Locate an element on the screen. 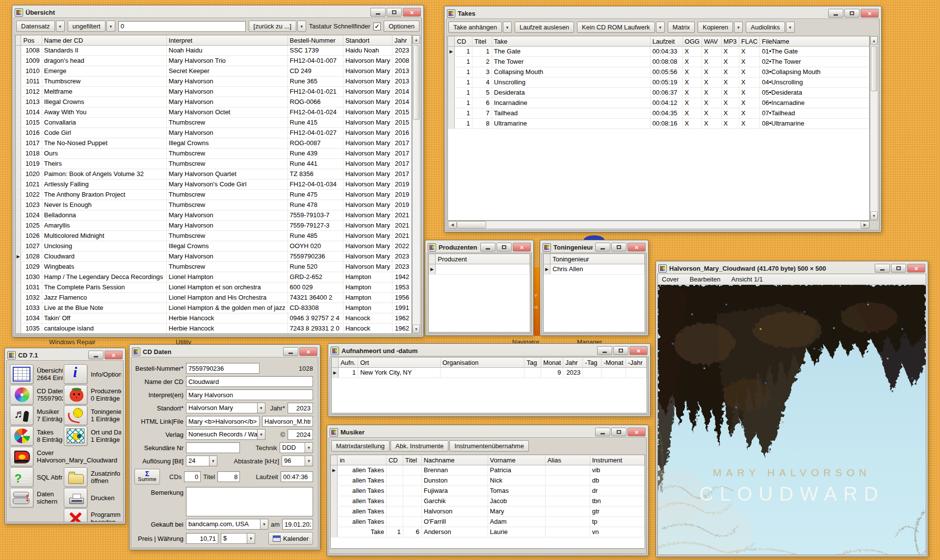  cdrom-dropdown-arrow-icon is located at coordinates (660, 27).